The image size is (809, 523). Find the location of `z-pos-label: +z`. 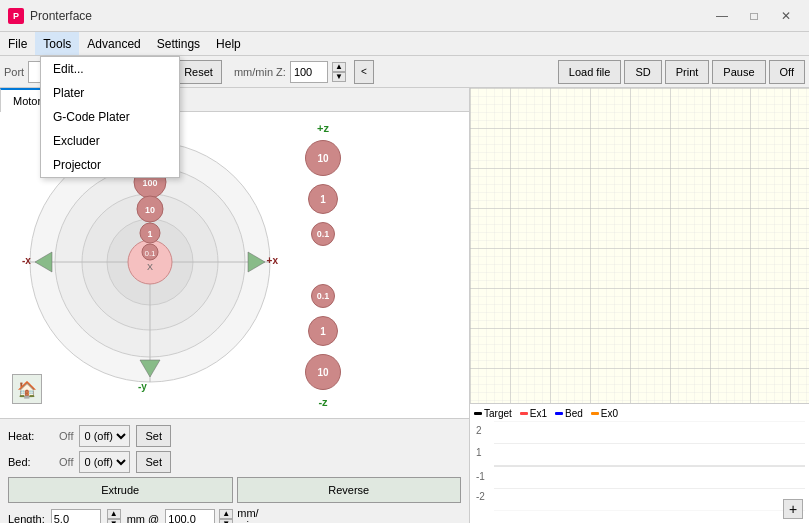

z-pos-label: +z is located at coordinates (323, 128).